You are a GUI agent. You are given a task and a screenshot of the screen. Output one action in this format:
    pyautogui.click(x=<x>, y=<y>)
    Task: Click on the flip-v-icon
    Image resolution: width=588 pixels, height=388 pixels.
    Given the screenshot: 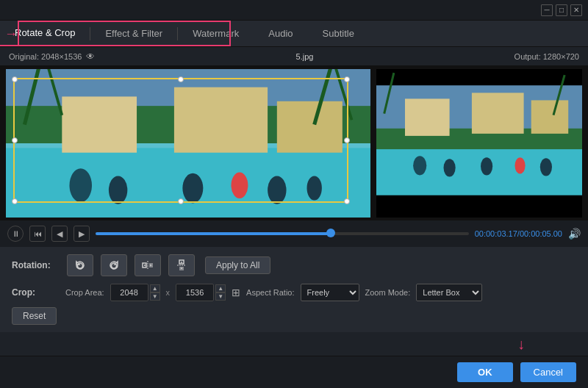 What is the action you would take?
    pyautogui.click(x=182, y=265)
    